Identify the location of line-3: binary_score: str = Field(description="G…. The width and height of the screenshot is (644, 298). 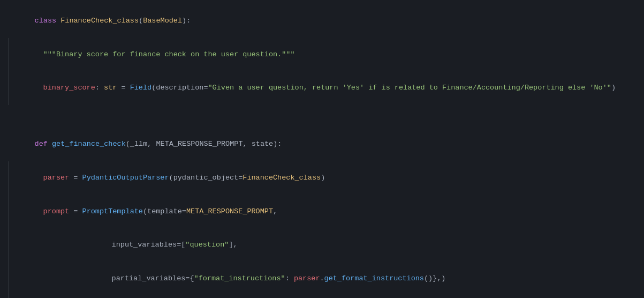
(322, 89).